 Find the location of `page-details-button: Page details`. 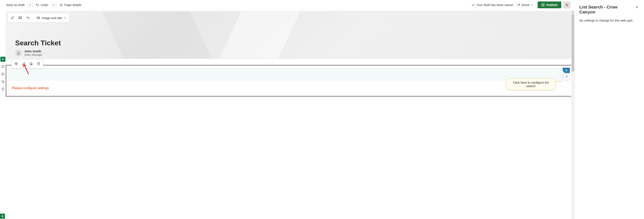

page-details-button: Page details is located at coordinates (70, 5).